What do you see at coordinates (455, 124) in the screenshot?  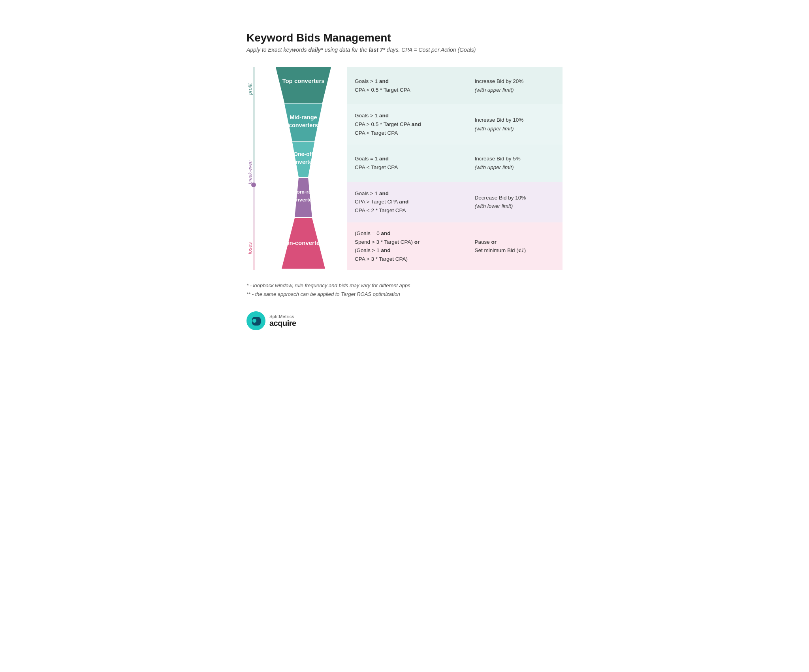 I see `rule-row-midrange: Goals > 1 andCPA > 0.5 * Target CPA andC…` at bounding box center [455, 124].